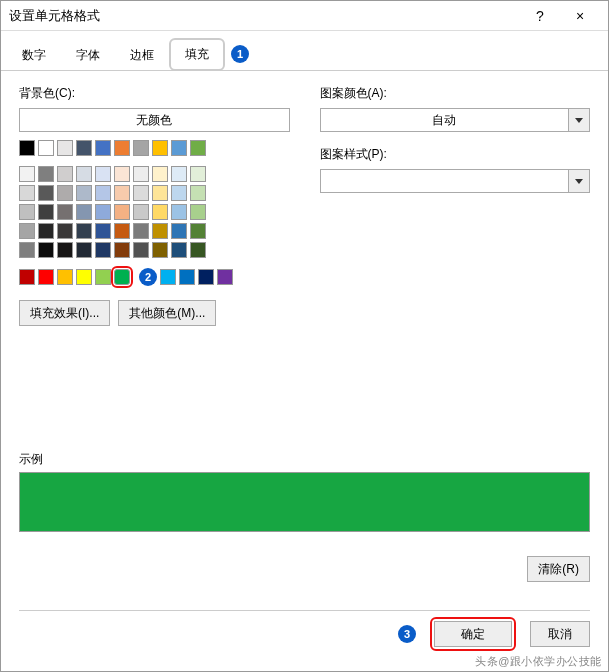 The width and height of the screenshot is (609, 672). Describe the element at coordinates (456, 181) in the screenshot. I see `pattern-style-combo` at that location.